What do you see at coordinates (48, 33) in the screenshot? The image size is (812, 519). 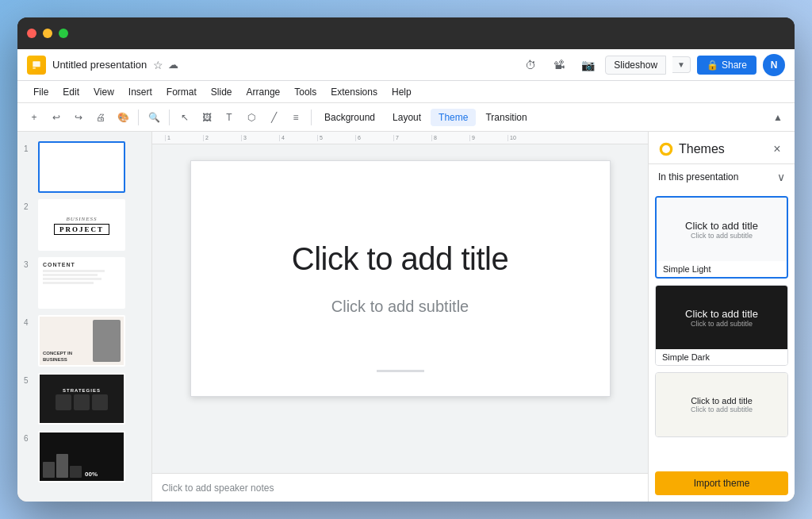 I see `minimize-button` at bounding box center [48, 33].